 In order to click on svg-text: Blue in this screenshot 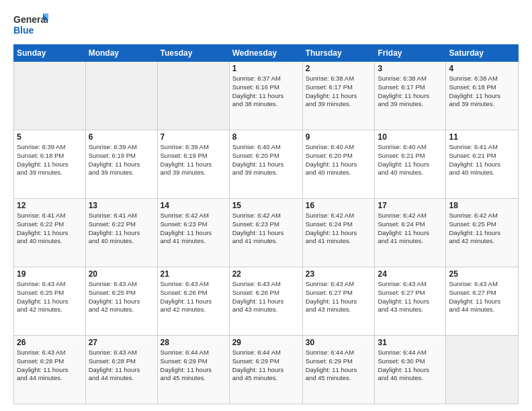, I will do `click(24, 30)`.